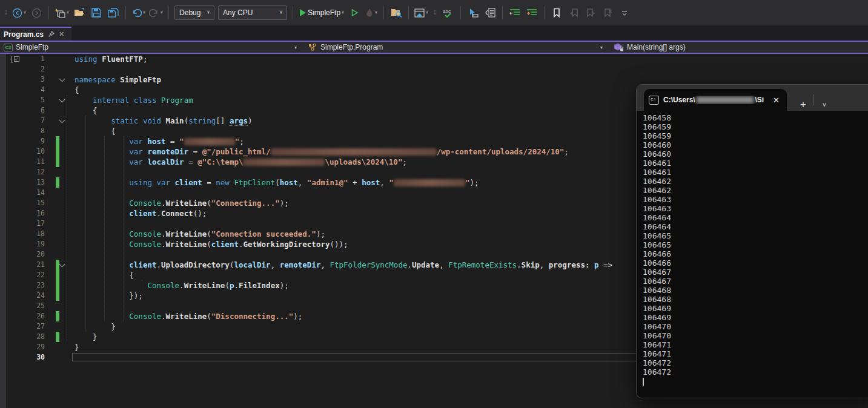  I want to click on solution-platform-dropdown: Any CPU ▾, so click(253, 13).